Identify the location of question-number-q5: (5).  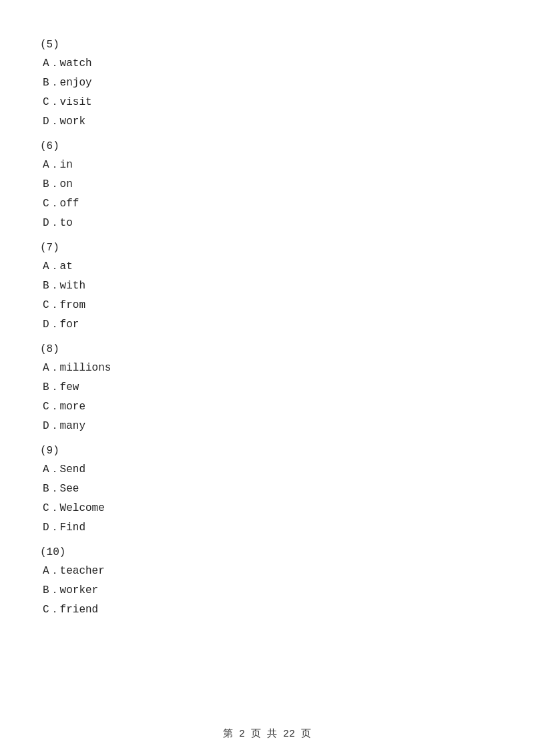
(267, 45).